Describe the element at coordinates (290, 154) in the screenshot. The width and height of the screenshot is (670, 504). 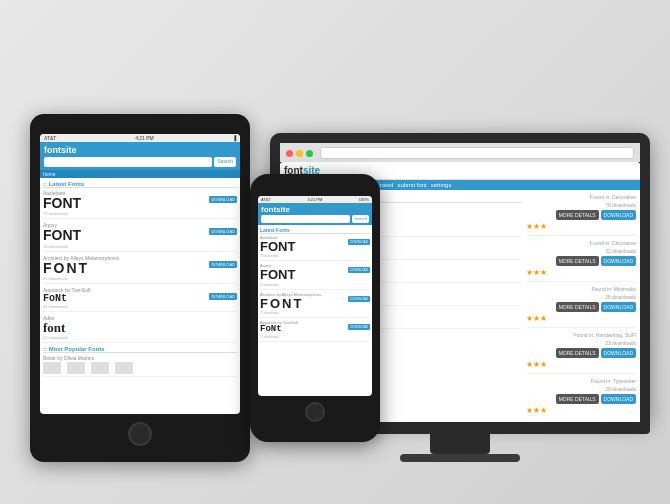
I see `browser-close-dot` at that location.